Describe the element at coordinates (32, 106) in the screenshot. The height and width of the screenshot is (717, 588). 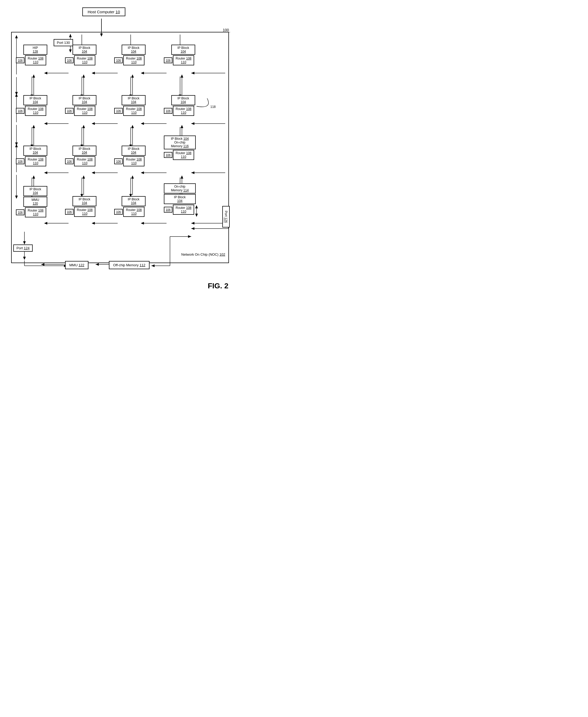
I see `node-1-0: IP Block104 106 Router 108 110` at that location.